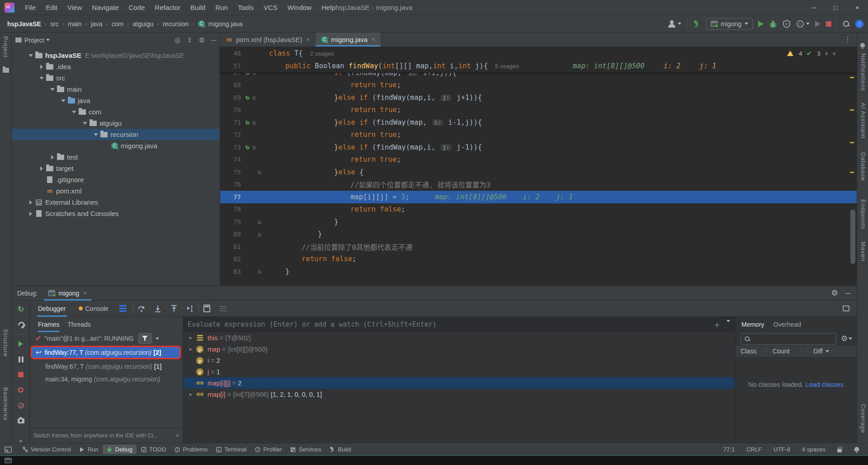 The height and width of the screenshot is (465, 868). Describe the element at coordinates (538, 135) in the screenshot. I see `code-line: 72return true;` at that location.